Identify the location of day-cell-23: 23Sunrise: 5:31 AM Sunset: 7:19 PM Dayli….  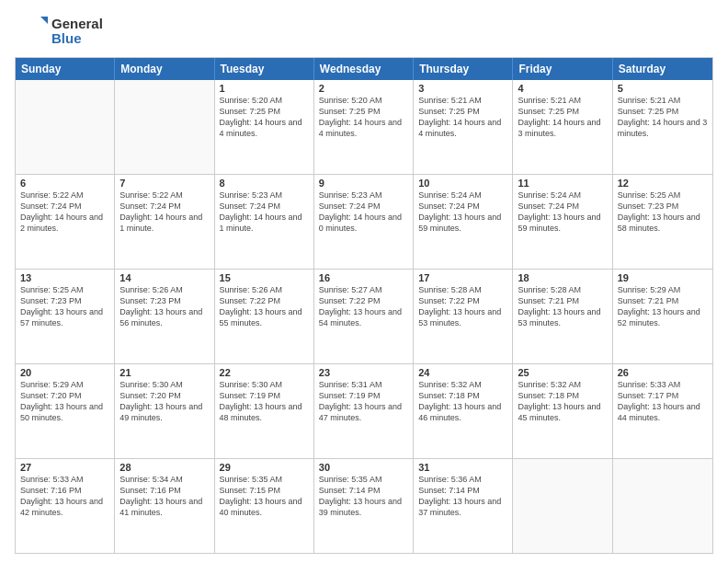
(364, 411).